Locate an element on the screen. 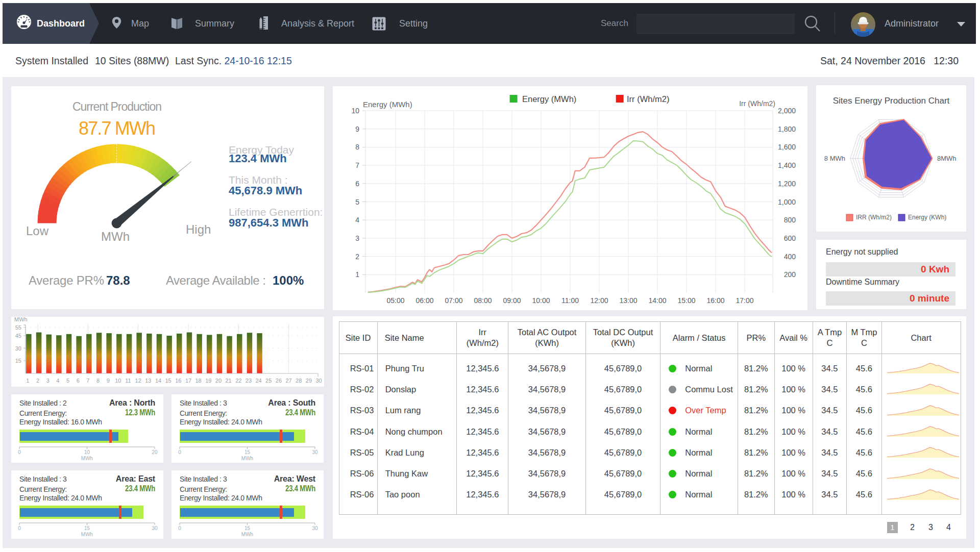 The image size is (980, 552). svg-text: 2,000 is located at coordinates (787, 111).